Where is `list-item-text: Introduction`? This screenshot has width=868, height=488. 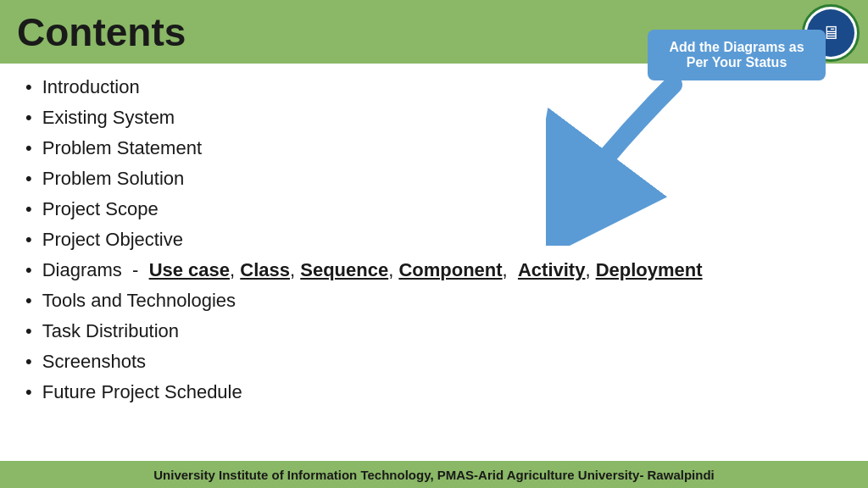 list-item-text: Introduction is located at coordinates (92, 87).